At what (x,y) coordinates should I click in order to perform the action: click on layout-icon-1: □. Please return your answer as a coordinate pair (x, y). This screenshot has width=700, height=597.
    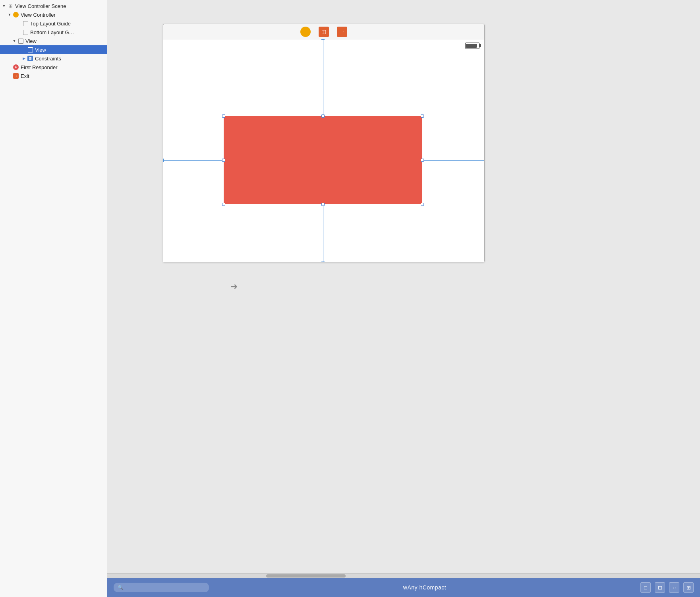
    Looking at the image, I should click on (646, 587).